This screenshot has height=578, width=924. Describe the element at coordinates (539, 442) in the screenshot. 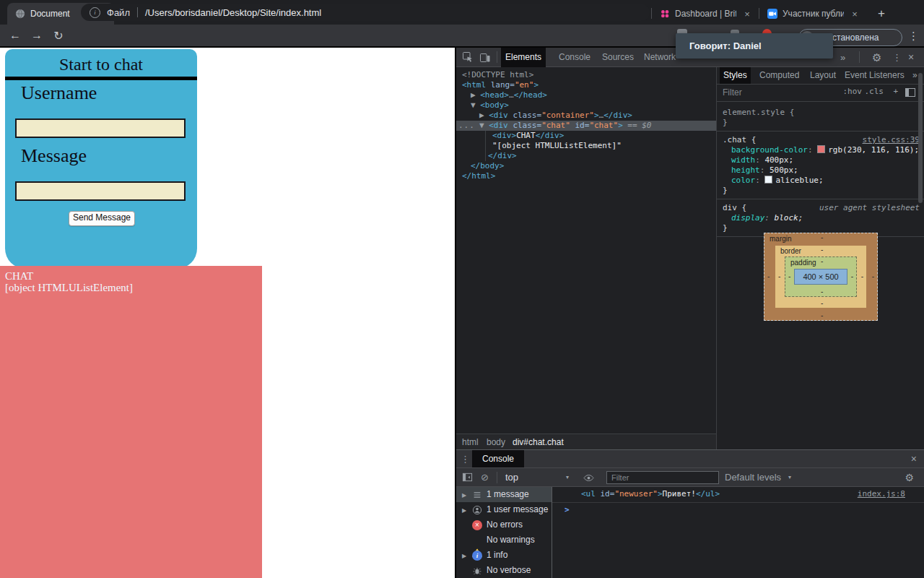

I see `breadcrumb-selected: div#chat.chat` at that location.